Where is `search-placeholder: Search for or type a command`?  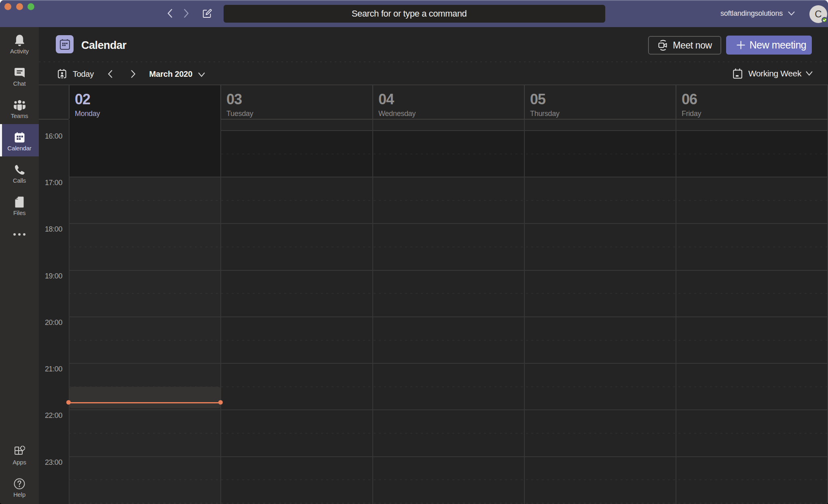 search-placeholder: Search for or type a command is located at coordinates (409, 14).